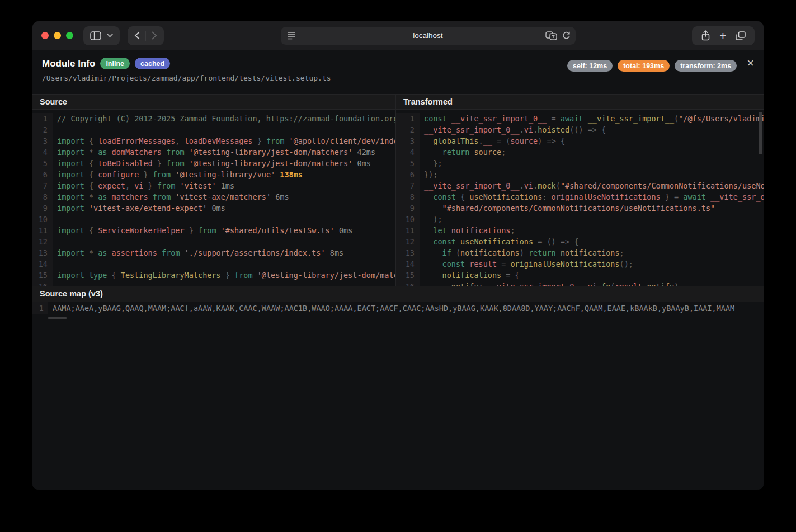  Describe the element at coordinates (580, 219) in the screenshot. I see `code-line: 10 );` at that location.